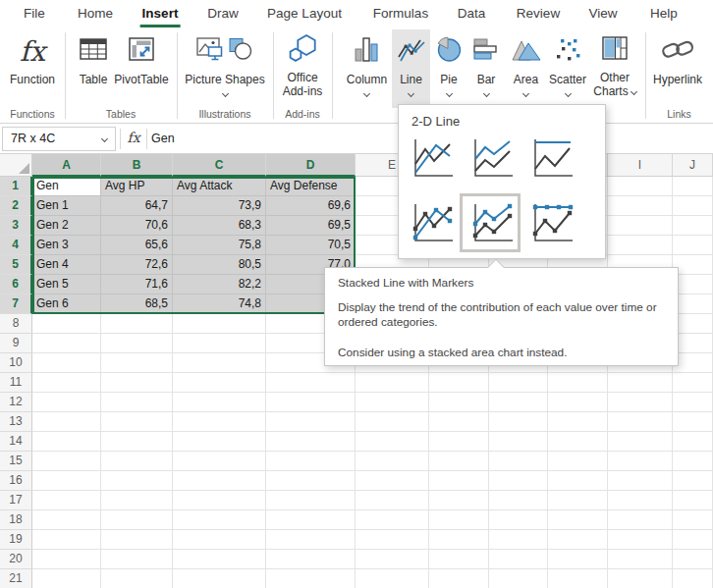  Describe the element at coordinates (538, 14) in the screenshot. I see `menu-tab-review: Review` at that location.